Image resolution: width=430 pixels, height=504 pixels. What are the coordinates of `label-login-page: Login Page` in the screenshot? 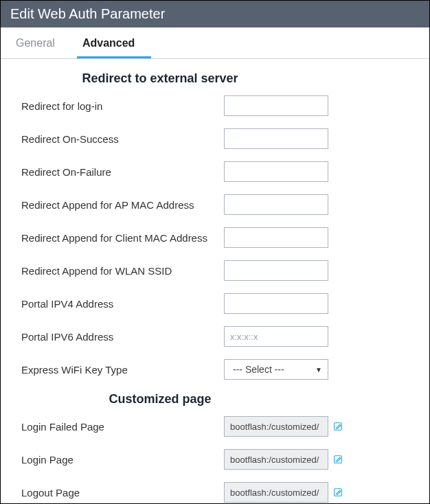 It's located at (113, 460).